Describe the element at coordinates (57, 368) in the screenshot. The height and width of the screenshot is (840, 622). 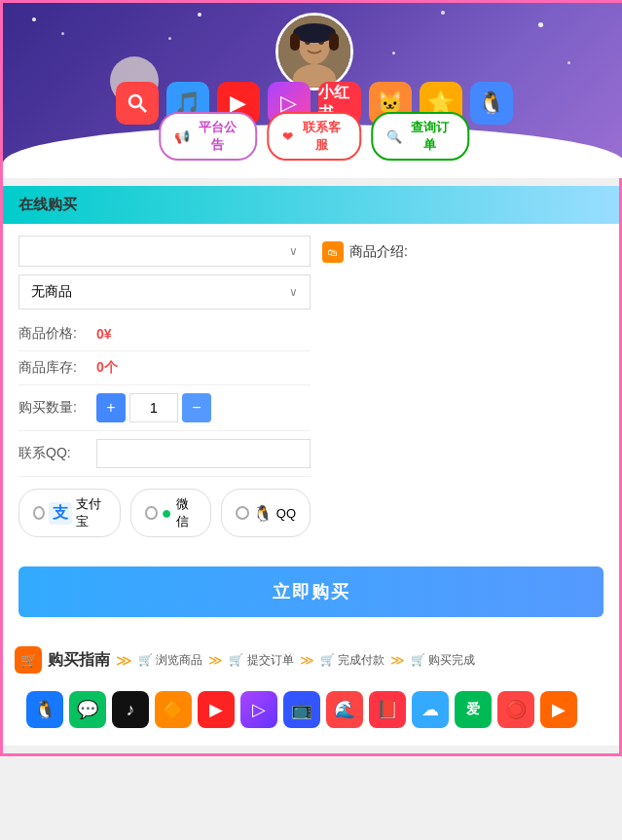
I see `stock-label: 商品库存:` at that location.